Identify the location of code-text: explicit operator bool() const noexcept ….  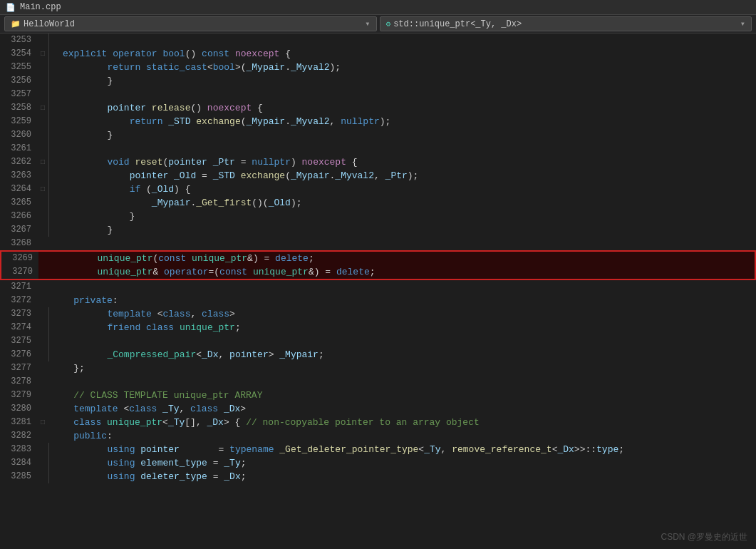
(408, 54).